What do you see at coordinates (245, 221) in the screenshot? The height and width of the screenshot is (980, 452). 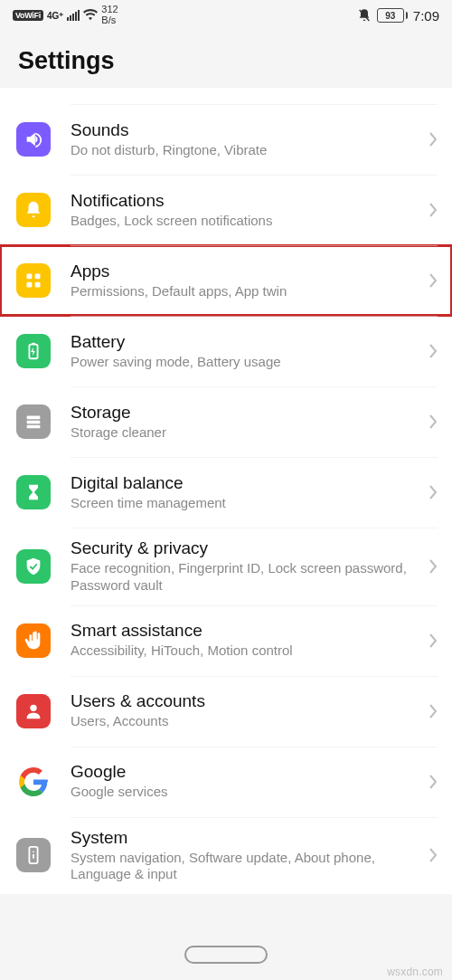 I see `row-subtitle: Badges, Lock screen notifications` at bounding box center [245, 221].